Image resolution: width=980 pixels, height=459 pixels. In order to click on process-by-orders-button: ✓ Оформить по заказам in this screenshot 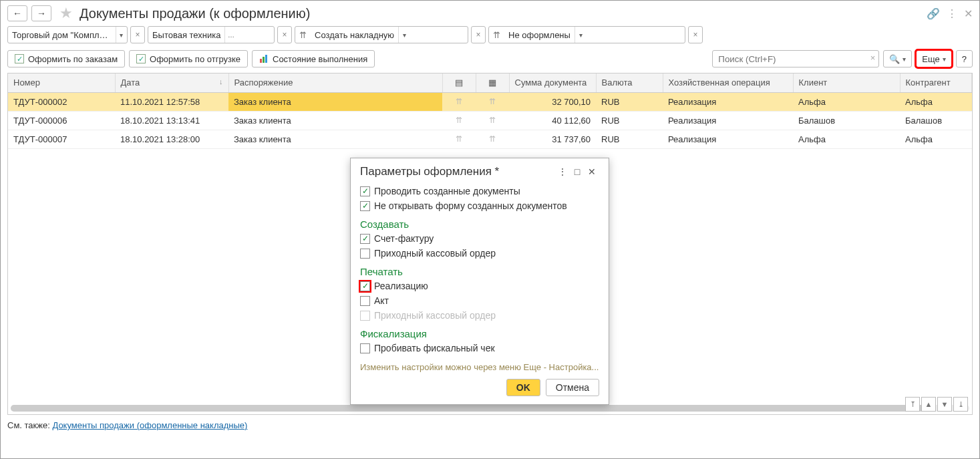, I will do `click(66, 59)`.